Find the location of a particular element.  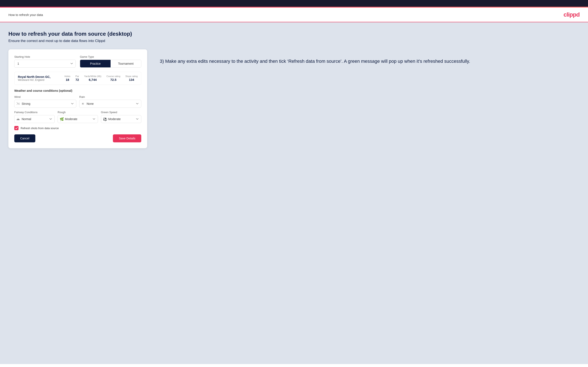

rain-label: Rain is located at coordinates (110, 97).